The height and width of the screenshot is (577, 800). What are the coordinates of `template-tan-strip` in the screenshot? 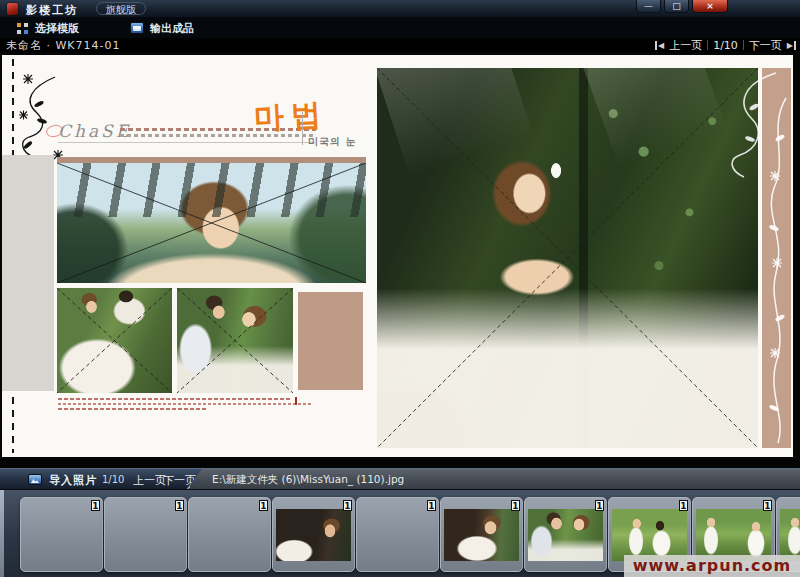 It's located at (776, 258).